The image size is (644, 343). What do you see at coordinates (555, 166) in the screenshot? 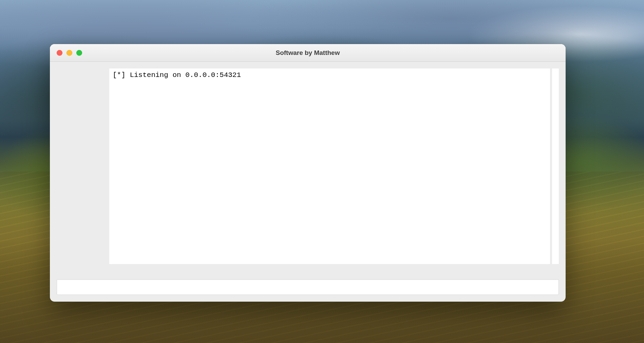
I see `scrollbar-track` at bounding box center [555, 166].